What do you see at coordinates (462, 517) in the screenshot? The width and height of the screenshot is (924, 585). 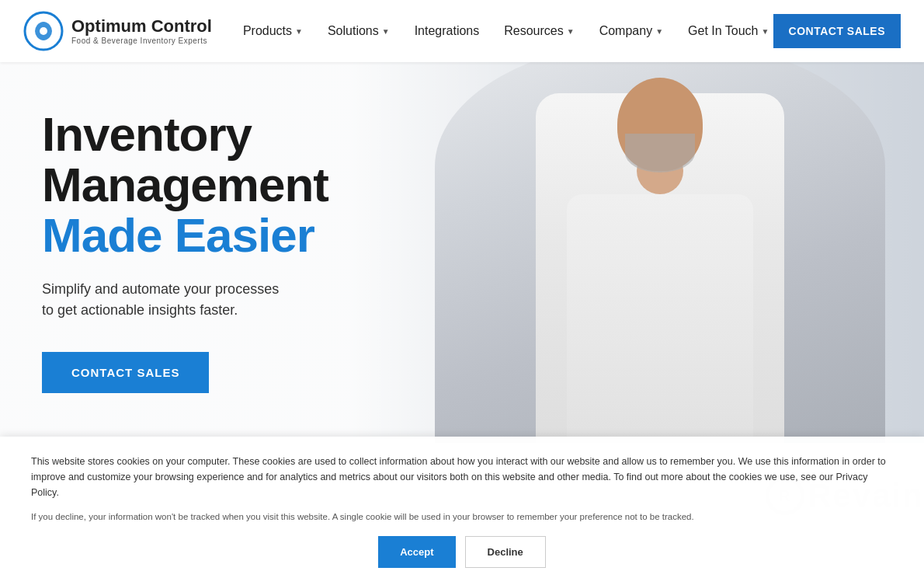 I see `cookie-secondary-text: If you decline, your information won't b…` at bounding box center [462, 517].